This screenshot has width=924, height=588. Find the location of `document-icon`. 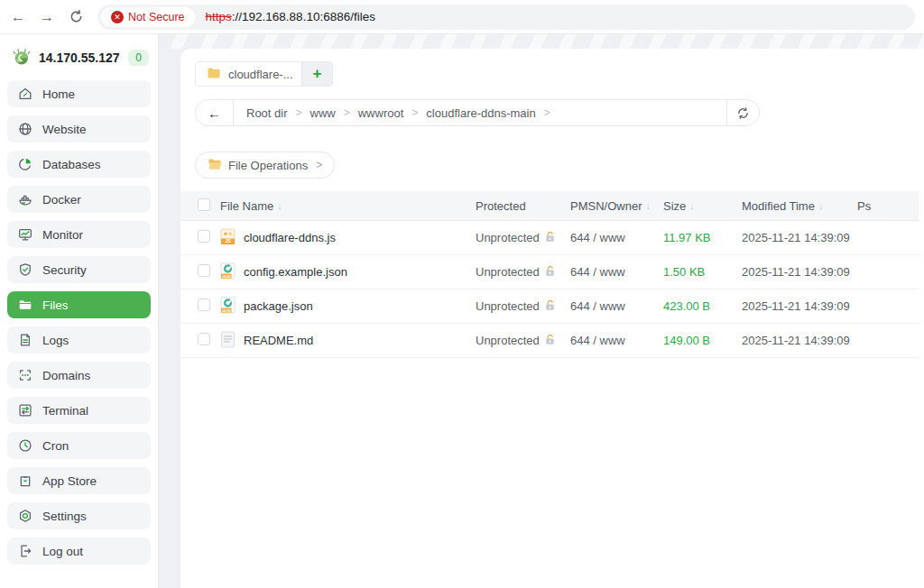

document-icon is located at coordinates (25, 340).